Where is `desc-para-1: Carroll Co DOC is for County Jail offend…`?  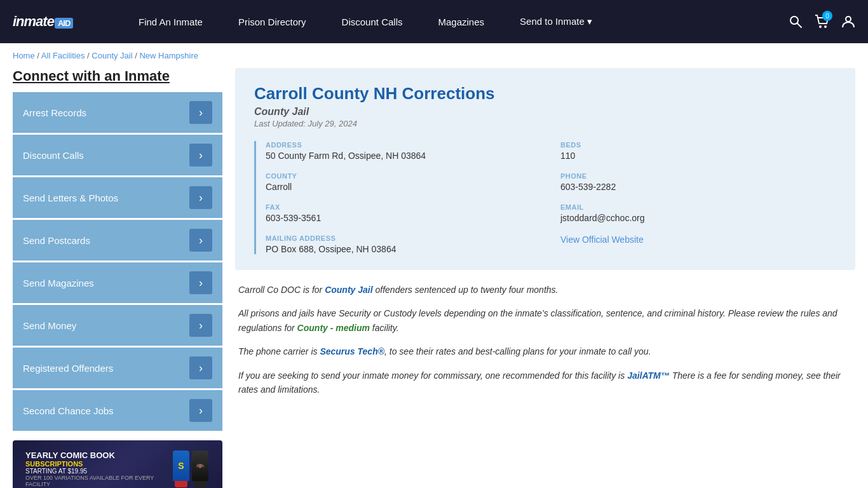
desc-para-1: Carroll Co DOC is for County Jail offend… is located at coordinates (545, 290).